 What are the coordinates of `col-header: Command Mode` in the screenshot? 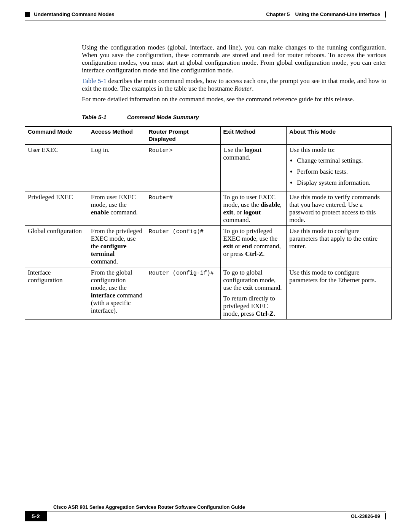 It's located at (57, 136).